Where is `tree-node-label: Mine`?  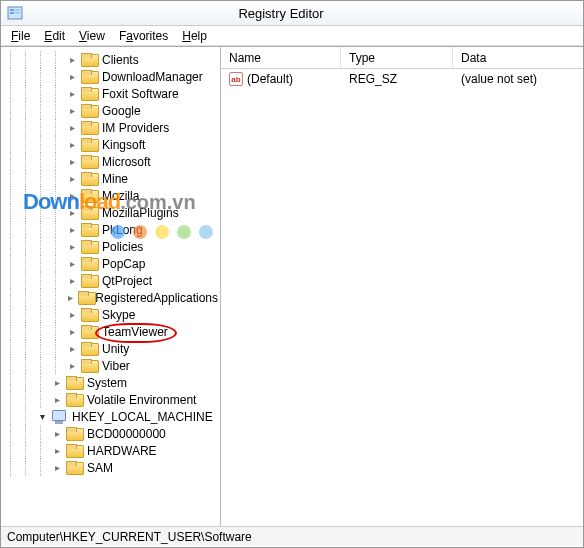
tree-node-label: Mine is located at coordinates (115, 179).